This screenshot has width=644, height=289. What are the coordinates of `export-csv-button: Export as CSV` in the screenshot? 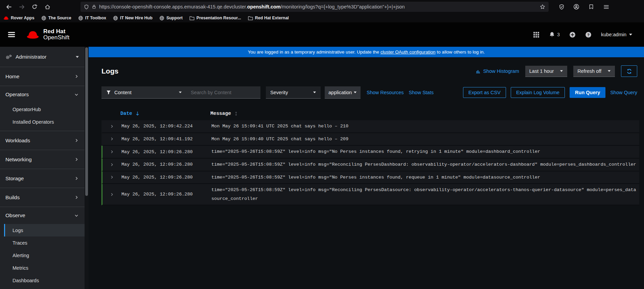 It's located at (484, 92).